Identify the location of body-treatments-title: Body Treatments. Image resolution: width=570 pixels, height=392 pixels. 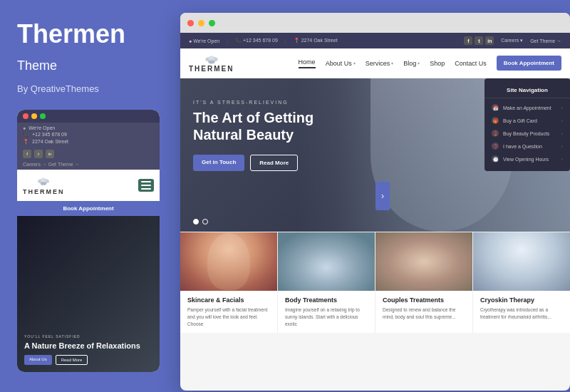
(326, 300).